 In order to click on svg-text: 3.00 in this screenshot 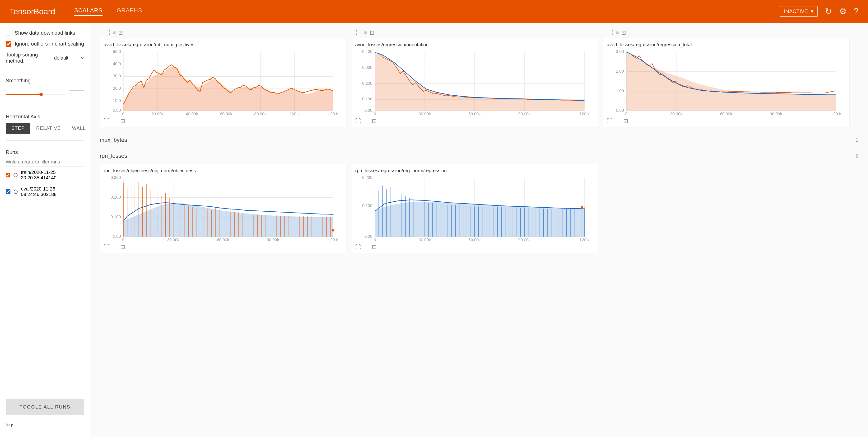, I will do `click(620, 52)`.